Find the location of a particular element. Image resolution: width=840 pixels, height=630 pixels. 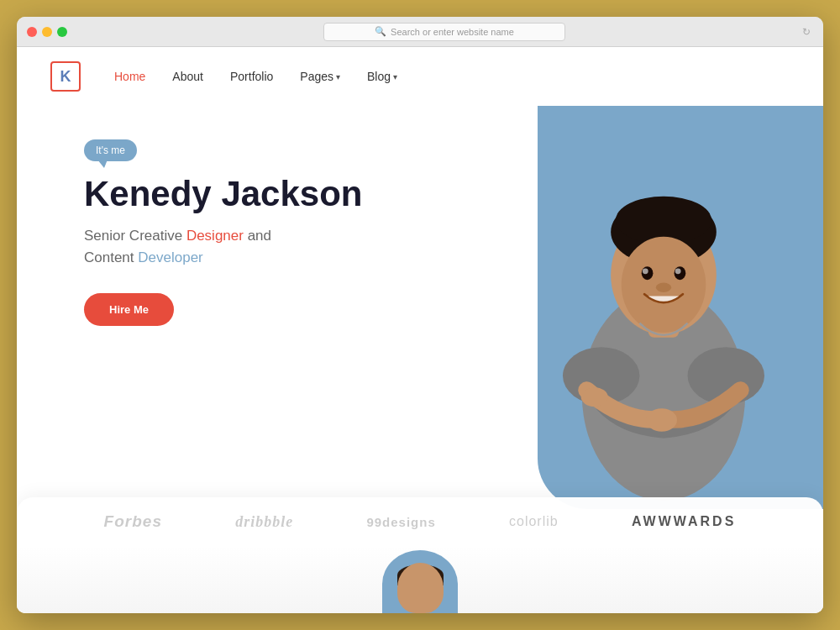

bottom-avatar is located at coordinates (420, 581).